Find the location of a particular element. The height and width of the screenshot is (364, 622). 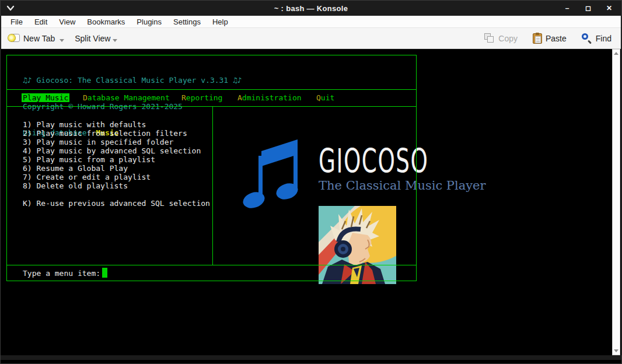

tui-divider-vertical is located at coordinates (212, 186).